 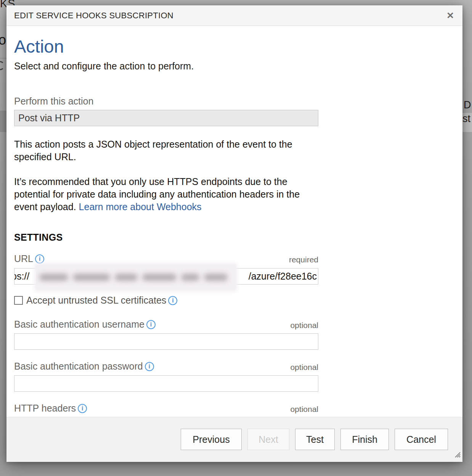 I want to click on page-subtitle: Select and configure the action to perfo…, so click(x=234, y=66).